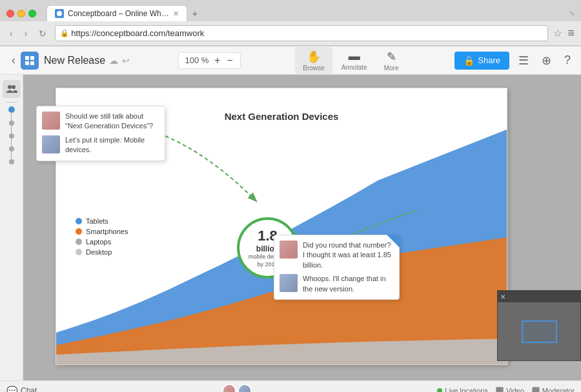 This screenshot has width=581, height=392. I want to click on tool-group: ✋ Browse ▬ Annotate ✎ More, so click(351, 61).